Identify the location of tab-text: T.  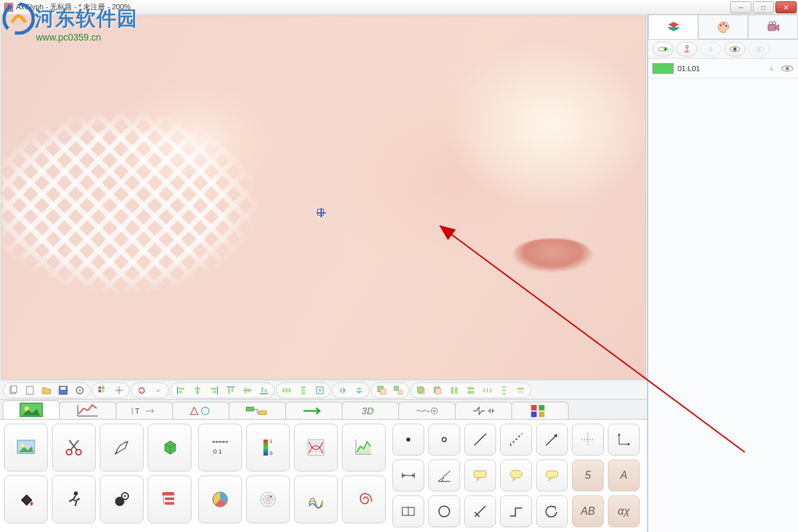
(144, 410).